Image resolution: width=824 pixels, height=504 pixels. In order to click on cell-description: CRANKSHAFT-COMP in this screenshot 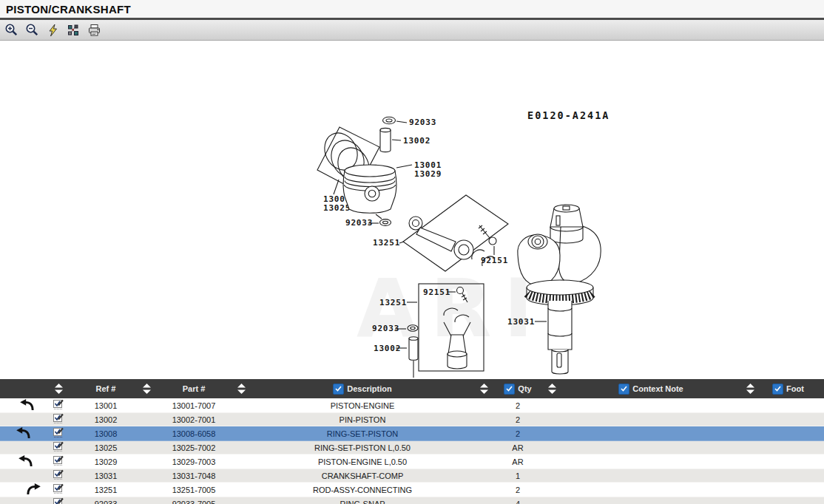, I will do `click(362, 476)`.